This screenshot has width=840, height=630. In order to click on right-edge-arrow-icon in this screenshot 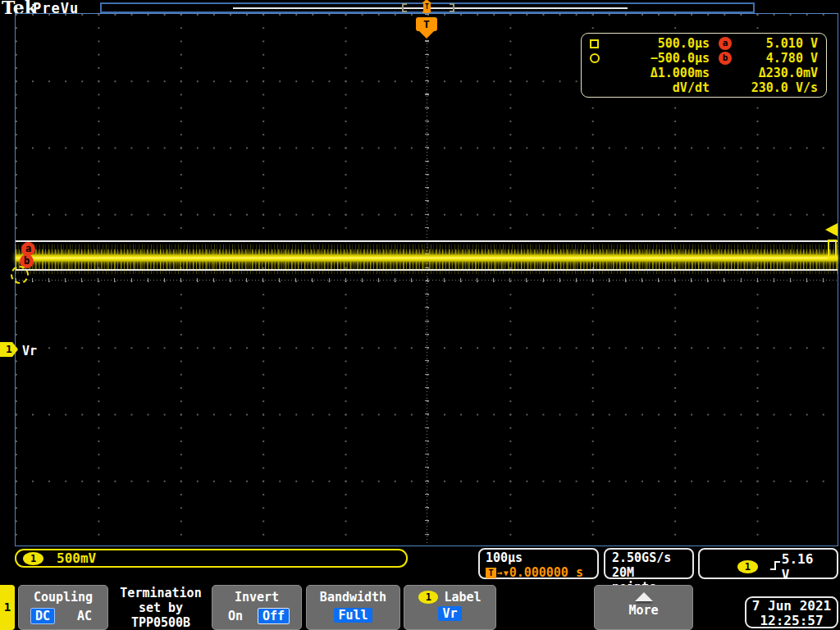, I will do `click(832, 230)`.